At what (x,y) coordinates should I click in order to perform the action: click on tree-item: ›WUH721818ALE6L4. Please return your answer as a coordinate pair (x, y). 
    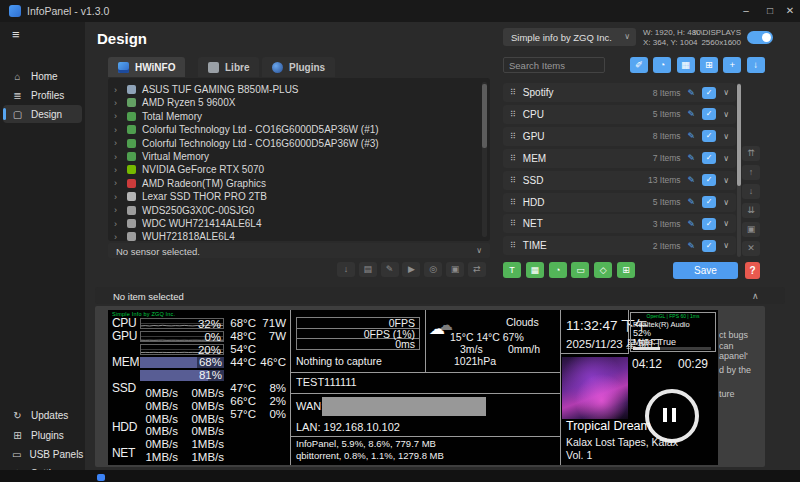
    Looking at the image, I should click on (294, 236).